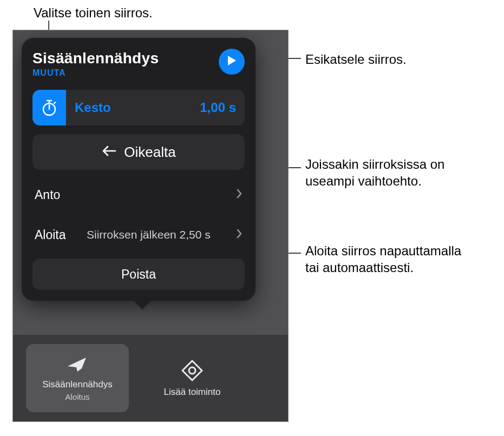  What do you see at coordinates (150, 378) in the screenshot?
I see `toolbar: Sisäänlennähdys Aloitus Lisää toiminto` at bounding box center [150, 378].